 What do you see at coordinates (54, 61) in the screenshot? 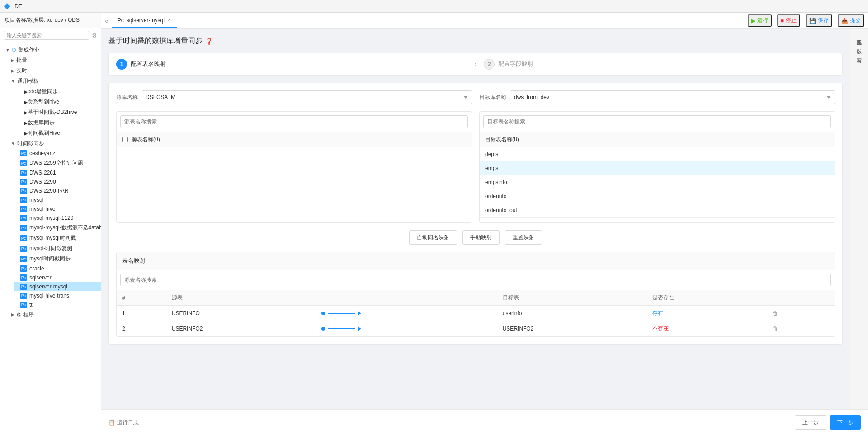
I see `sidebar-item-batch: ▶ 批量` at bounding box center [54, 61].